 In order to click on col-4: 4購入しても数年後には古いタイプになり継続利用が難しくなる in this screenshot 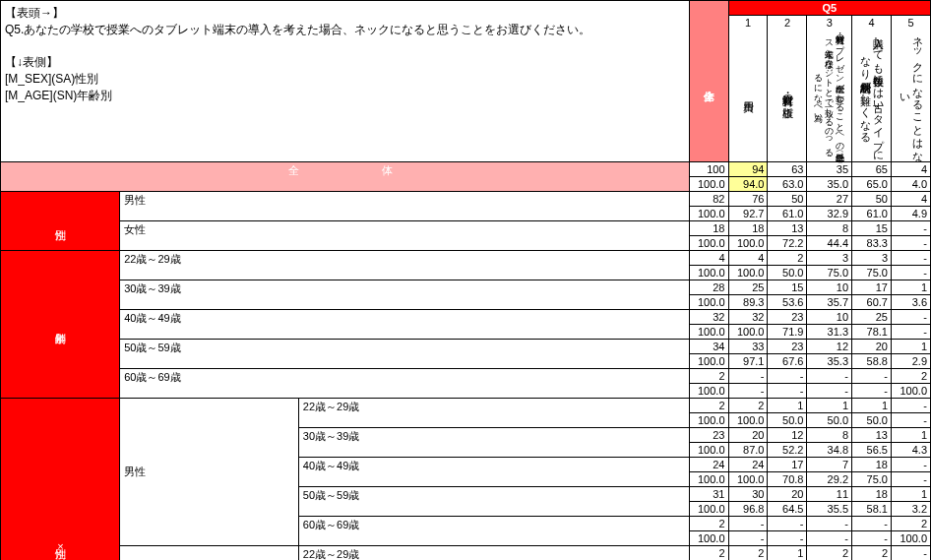, I will do `click(872, 89)`.